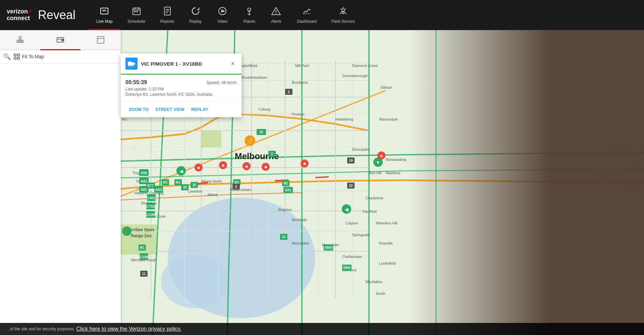  I want to click on search-icon: 🔍, so click(7, 57).